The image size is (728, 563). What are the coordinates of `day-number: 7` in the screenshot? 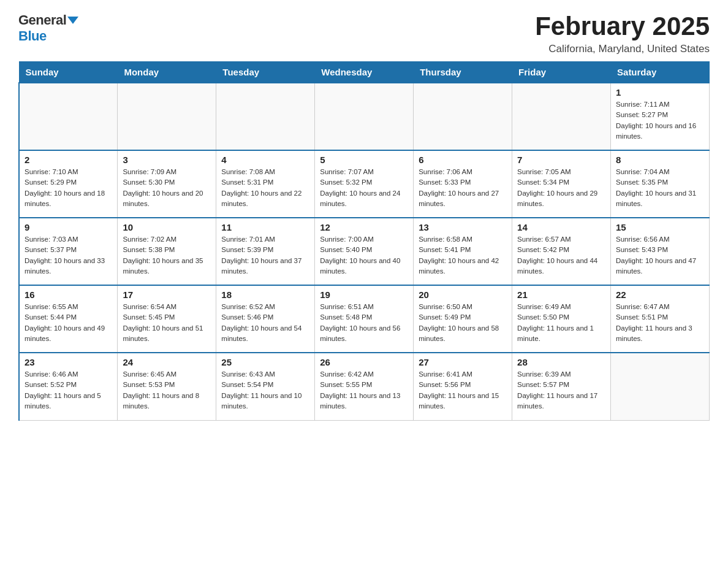 It's located at (561, 159).